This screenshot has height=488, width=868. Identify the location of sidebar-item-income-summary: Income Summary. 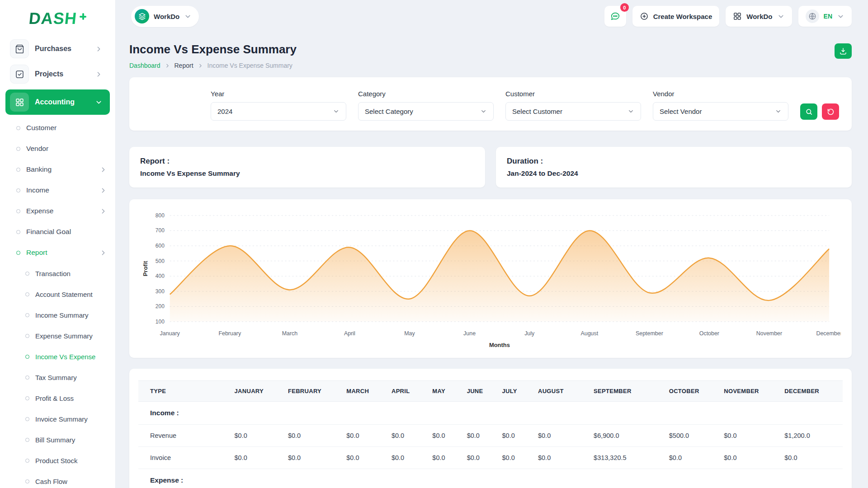
(58, 315).